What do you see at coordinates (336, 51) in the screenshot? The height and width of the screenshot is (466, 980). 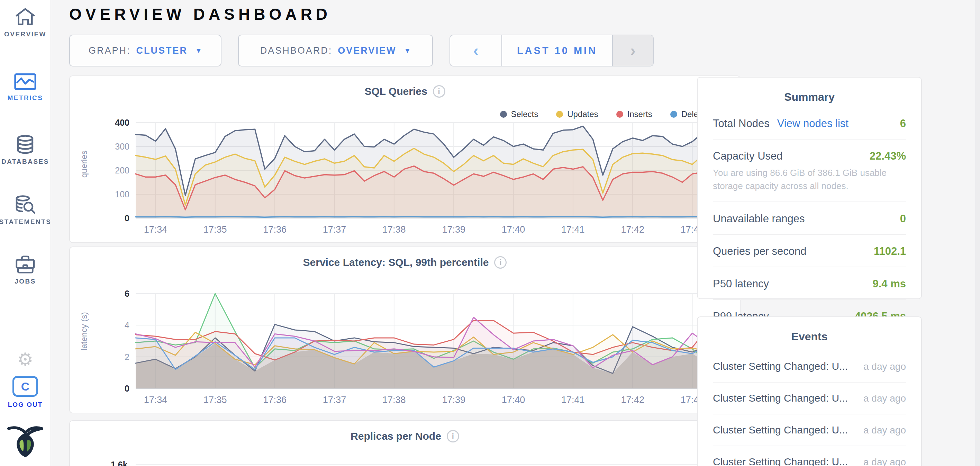 I see `dashboard-dropdown: DASHBOARD: OVERVIEW ▼` at bounding box center [336, 51].